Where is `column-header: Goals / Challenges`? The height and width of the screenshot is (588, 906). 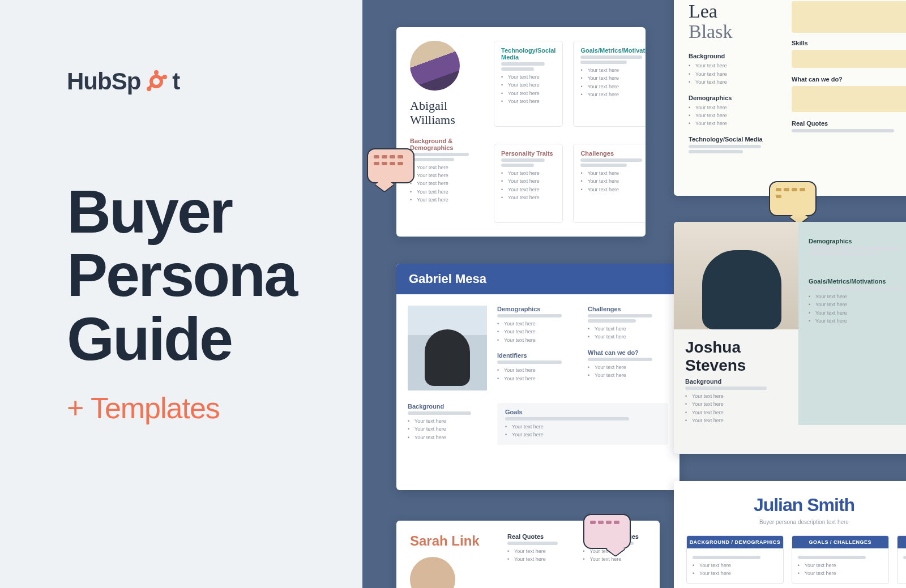
column-header: Goals / Challenges is located at coordinates (840, 542).